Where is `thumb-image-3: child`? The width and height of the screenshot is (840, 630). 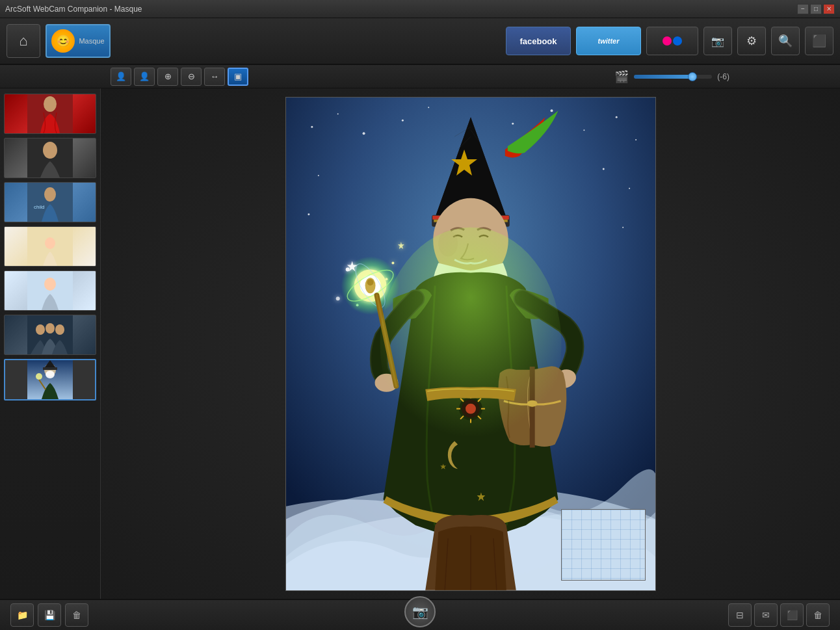 thumb-image-3: child is located at coordinates (50, 202).